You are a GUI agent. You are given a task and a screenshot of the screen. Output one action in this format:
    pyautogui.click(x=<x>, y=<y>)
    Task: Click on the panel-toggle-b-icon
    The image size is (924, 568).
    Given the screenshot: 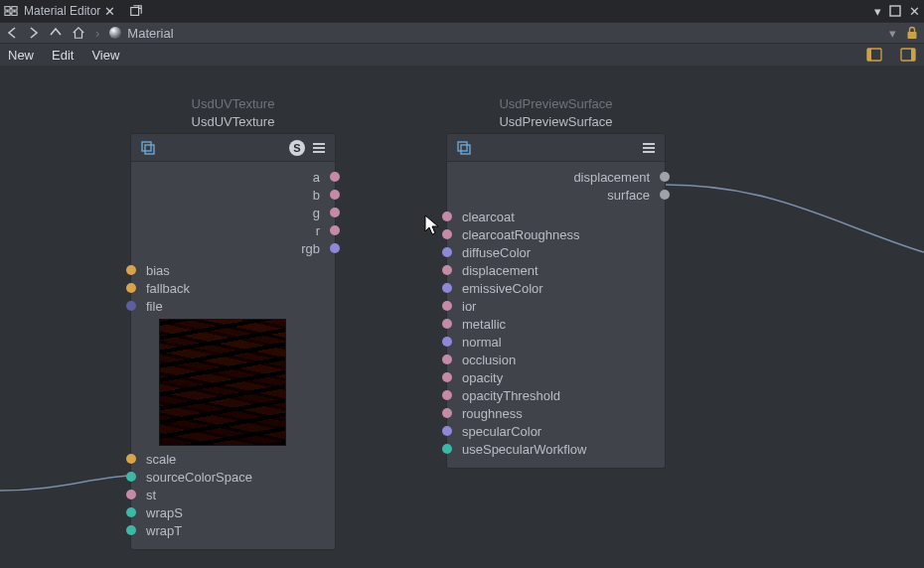 What is the action you would take?
    pyautogui.click(x=908, y=55)
    